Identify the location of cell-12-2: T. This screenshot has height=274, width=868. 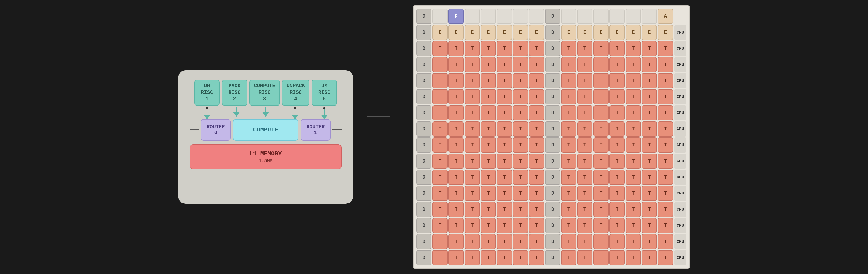
(456, 209).